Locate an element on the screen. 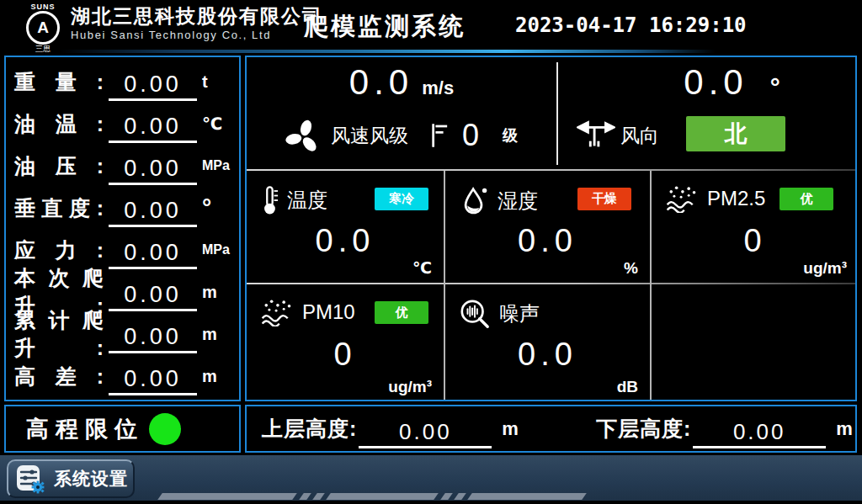 The image size is (862, 504). measure-row-oil-pressure: 油压: 0.00 MPa is located at coordinates (123, 166).